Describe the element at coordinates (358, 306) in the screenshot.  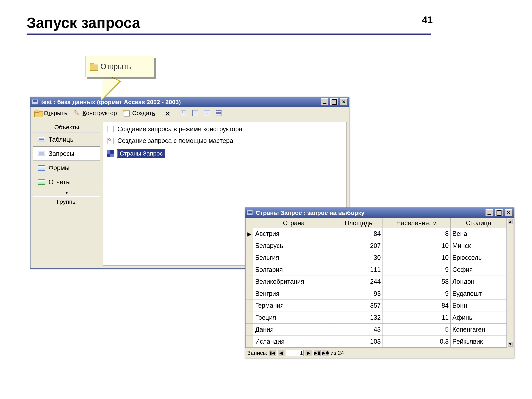
I see `cell-area: 357` at that location.